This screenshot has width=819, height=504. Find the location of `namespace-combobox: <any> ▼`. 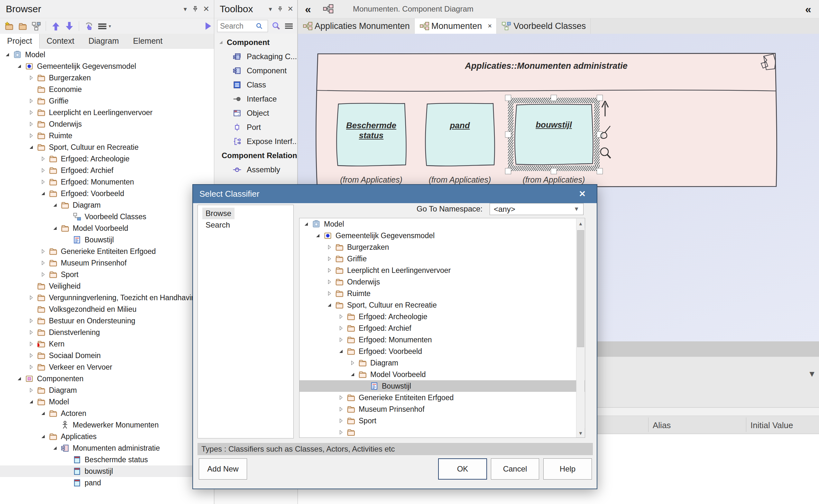

namespace-combobox: <any> ▼ is located at coordinates (536, 209).